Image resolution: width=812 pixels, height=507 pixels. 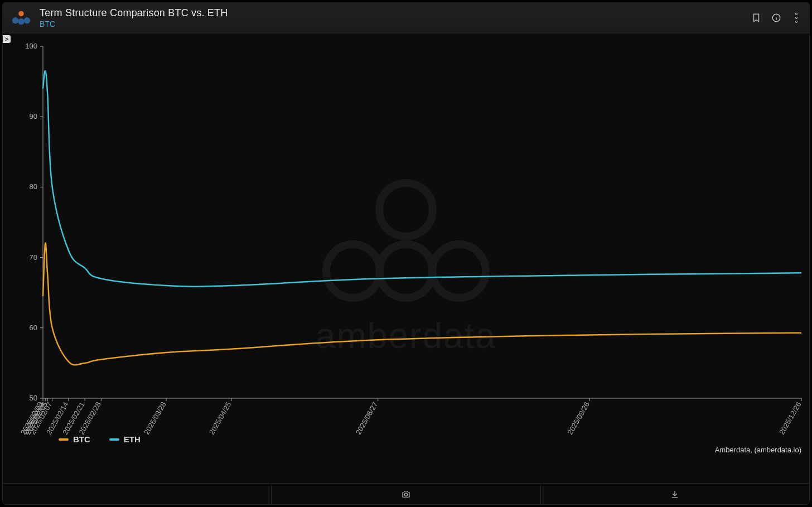 What do you see at coordinates (33, 328) in the screenshot?
I see `svg-text: 60` at bounding box center [33, 328].